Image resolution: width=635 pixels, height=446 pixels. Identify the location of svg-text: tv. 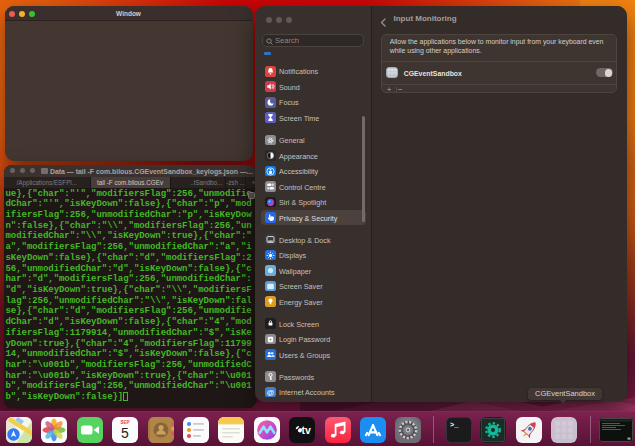
(306, 429).